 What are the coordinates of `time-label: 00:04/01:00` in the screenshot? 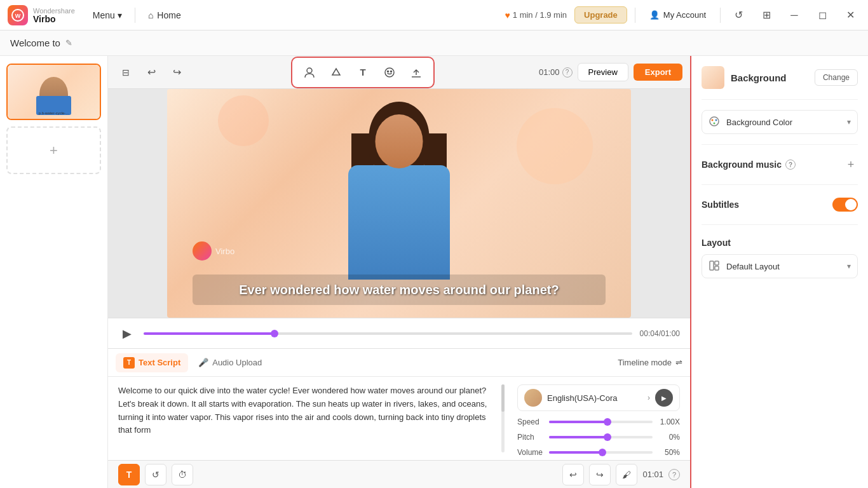 It's located at (660, 334).